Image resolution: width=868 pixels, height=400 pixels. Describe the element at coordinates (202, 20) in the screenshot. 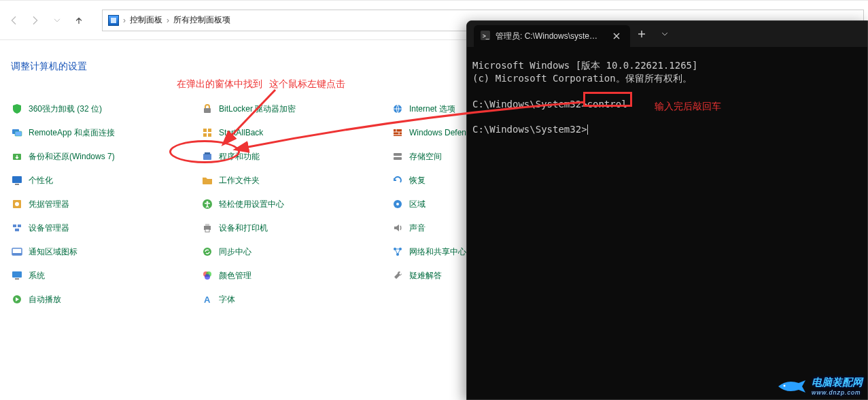

I see `breadcrumb: 所有控制面板项` at that location.